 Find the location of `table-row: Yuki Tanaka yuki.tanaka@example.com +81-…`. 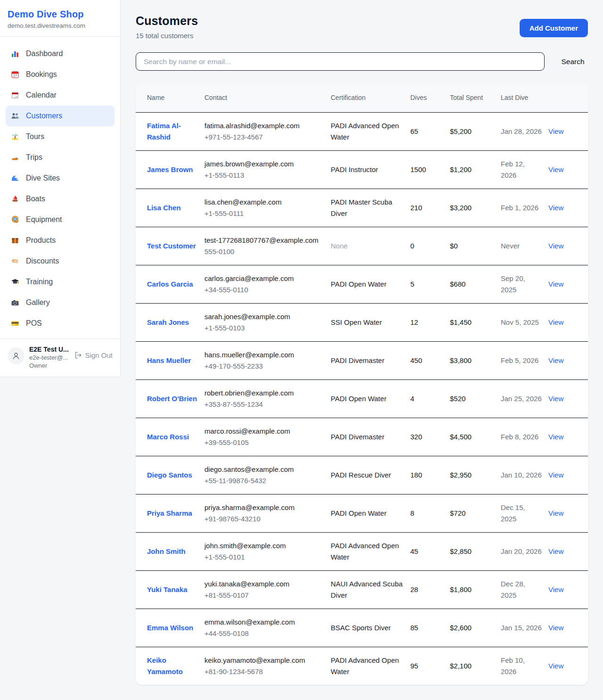

table-row: Yuki Tanaka yuki.tanaka@example.com +81-… is located at coordinates (362, 589).